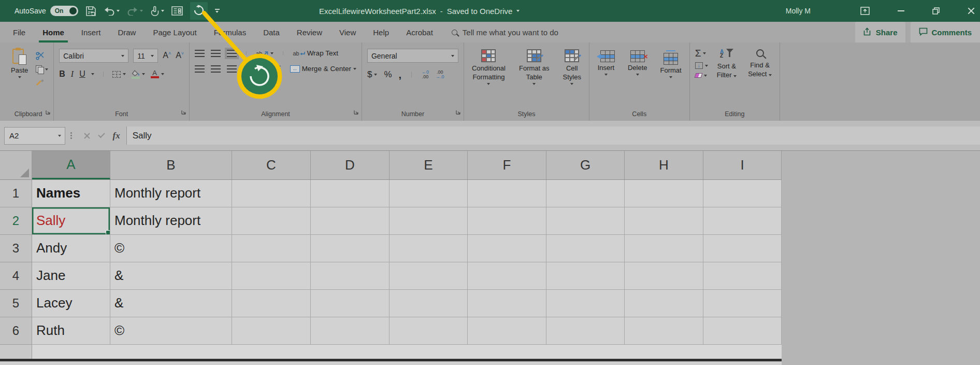  I want to click on cell-E3, so click(429, 249).